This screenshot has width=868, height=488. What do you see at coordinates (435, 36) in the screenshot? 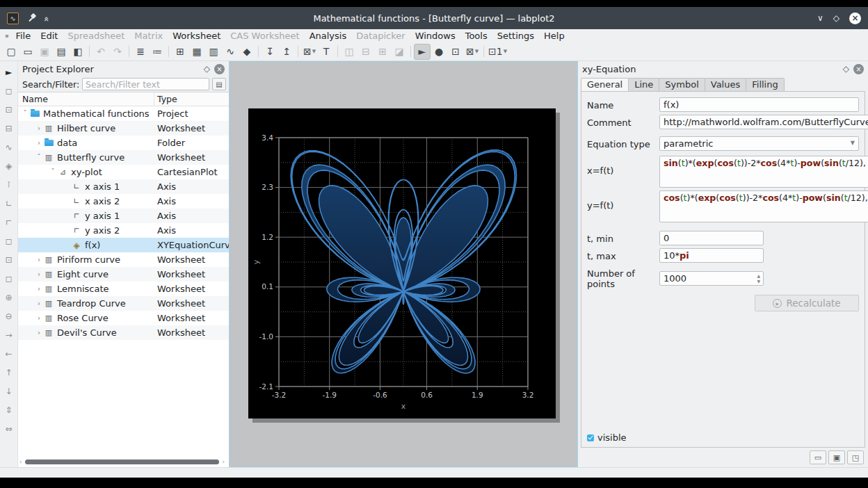
I see `menu-windows: Windows` at bounding box center [435, 36].